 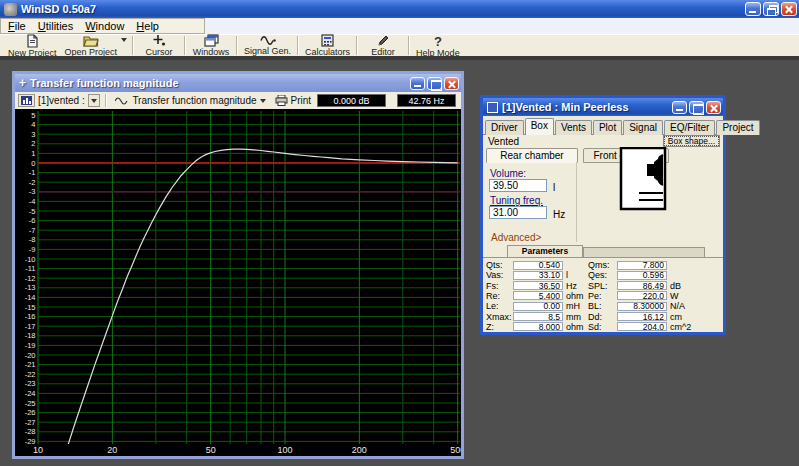 I want to click on parameter-unit: mm, so click(x=574, y=317).